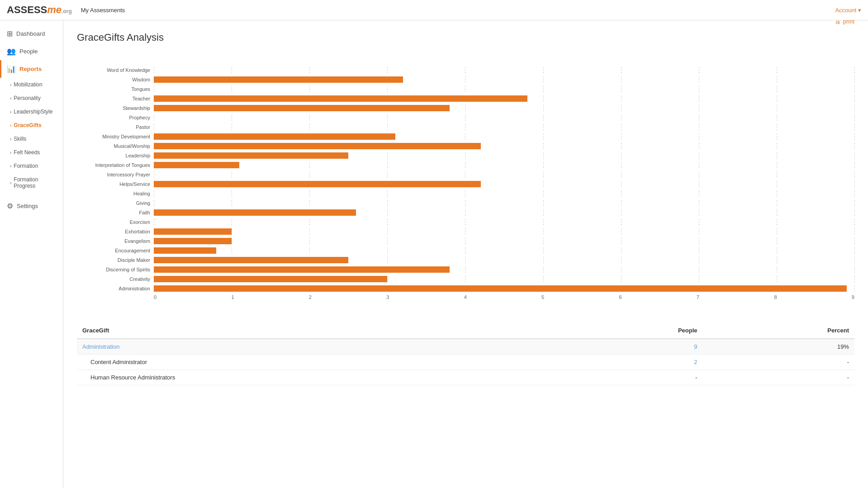  What do you see at coordinates (27, 206) in the screenshot?
I see `sidebar-label-settings: Settings` at bounding box center [27, 206].